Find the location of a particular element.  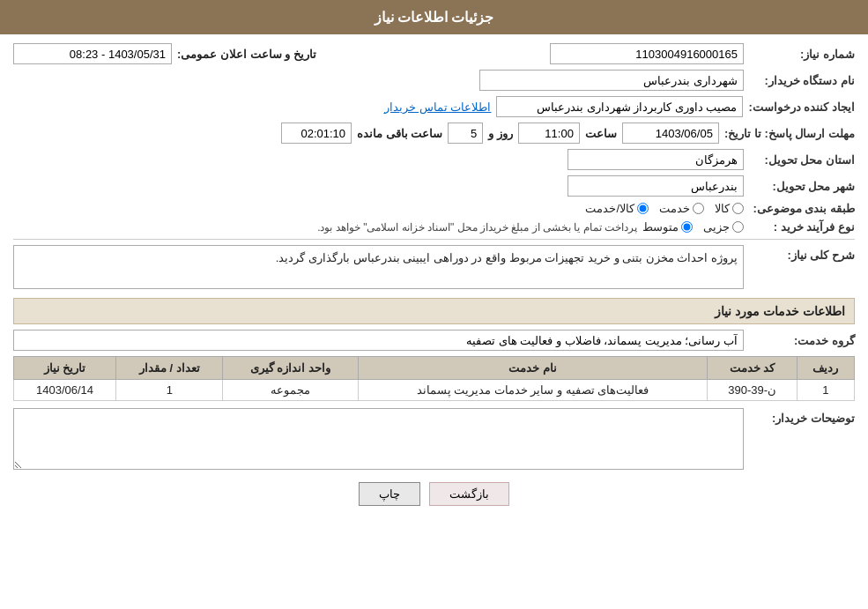

city-row: شهر محل تحویل: is located at coordinates (434, 186).